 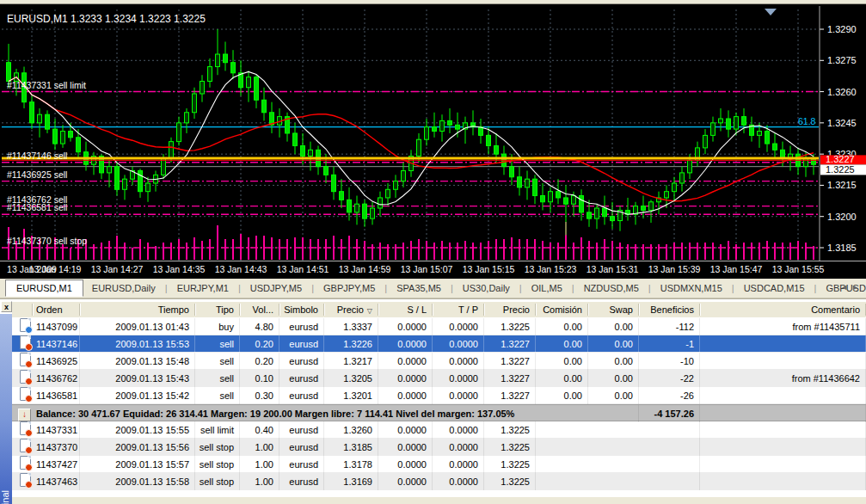 I want to click on chart-tab-us30-daily: US30,Daily, so click(x=487, y=289).